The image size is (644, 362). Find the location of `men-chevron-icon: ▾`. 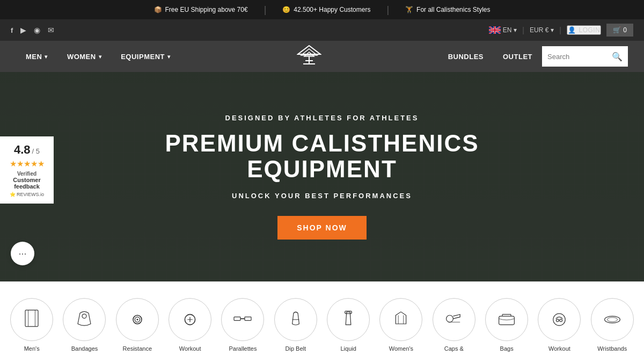

men-chevron-icon: ▾ is located at coordinates (46, 57).